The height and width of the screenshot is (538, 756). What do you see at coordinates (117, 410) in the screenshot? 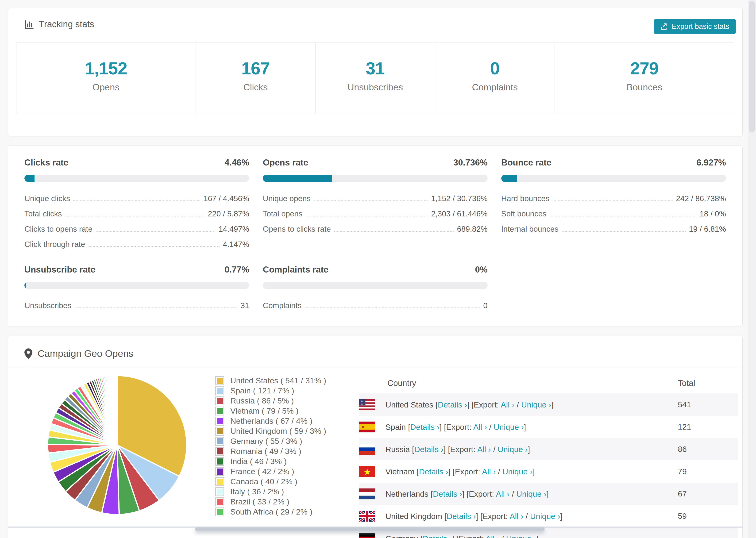
I see `pie-slice` at bounding box center [117, 410].